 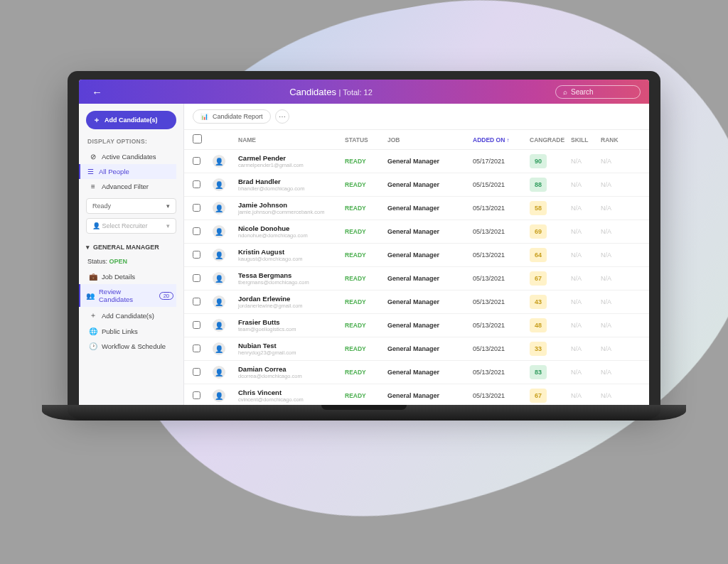 I want to click on candidate-email: henrydog23@gmail.com, so click(x=291, y=352).